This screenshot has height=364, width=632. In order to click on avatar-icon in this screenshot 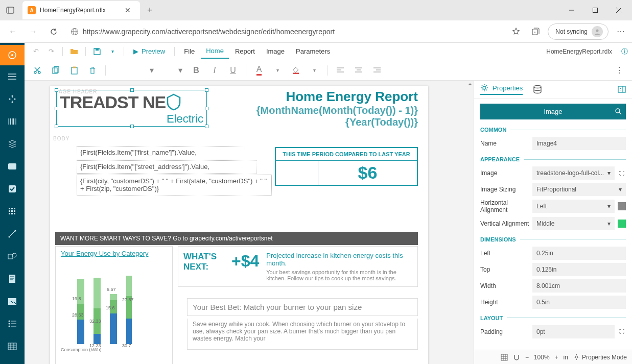, I will do `click(597, 32)`.